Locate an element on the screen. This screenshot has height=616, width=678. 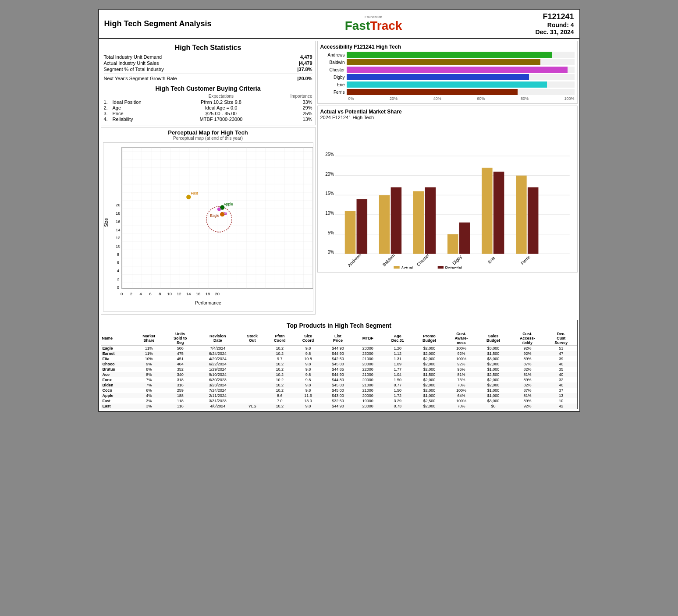
criteria-row-1: 2. Age Ideal Age = 0.0 29% is located at coordinates (208, 108).